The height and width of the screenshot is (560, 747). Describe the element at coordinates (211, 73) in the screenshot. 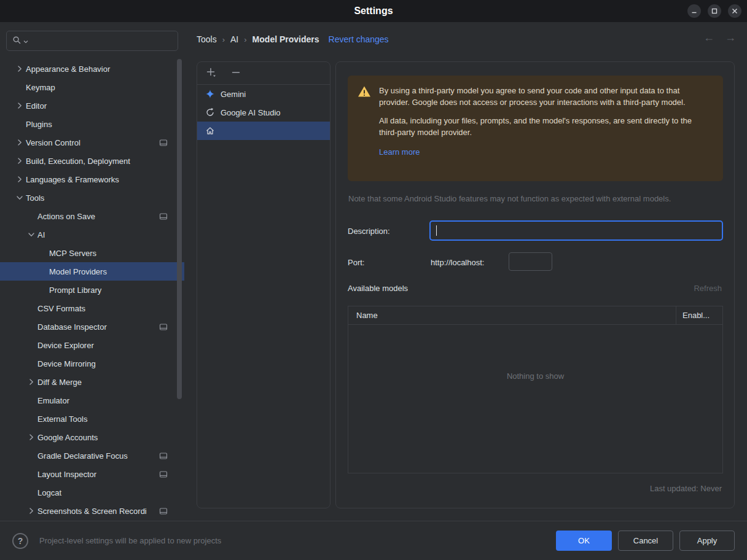

I see `add-provider-button` at that location.